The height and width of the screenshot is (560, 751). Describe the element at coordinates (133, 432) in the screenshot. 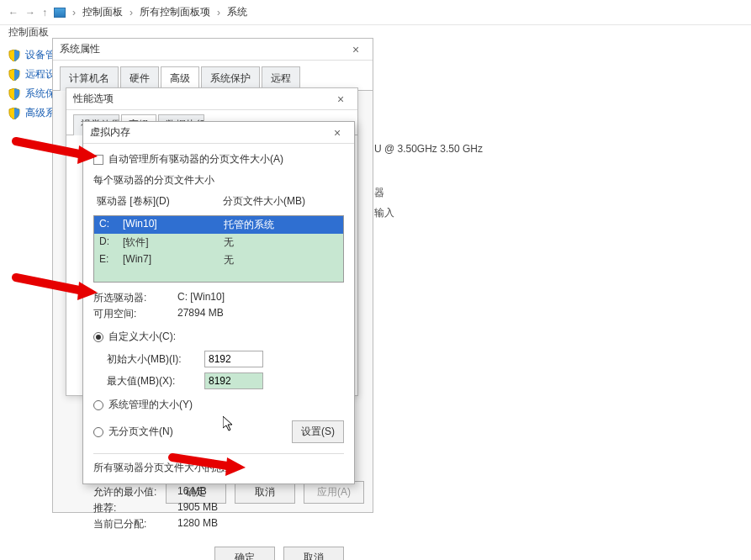

I see `radio-no-paging: 无分页文件(N)` at that location.